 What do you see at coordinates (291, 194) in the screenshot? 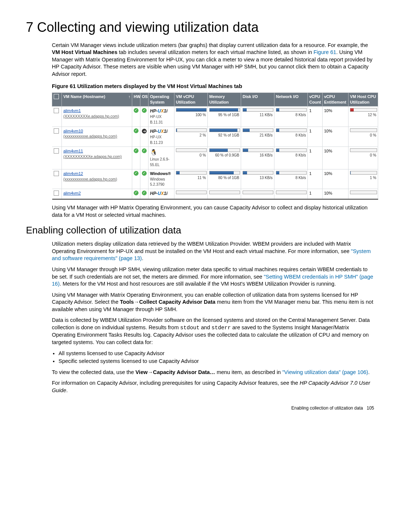
I see `net-meter` at bounding box center [291, 194].